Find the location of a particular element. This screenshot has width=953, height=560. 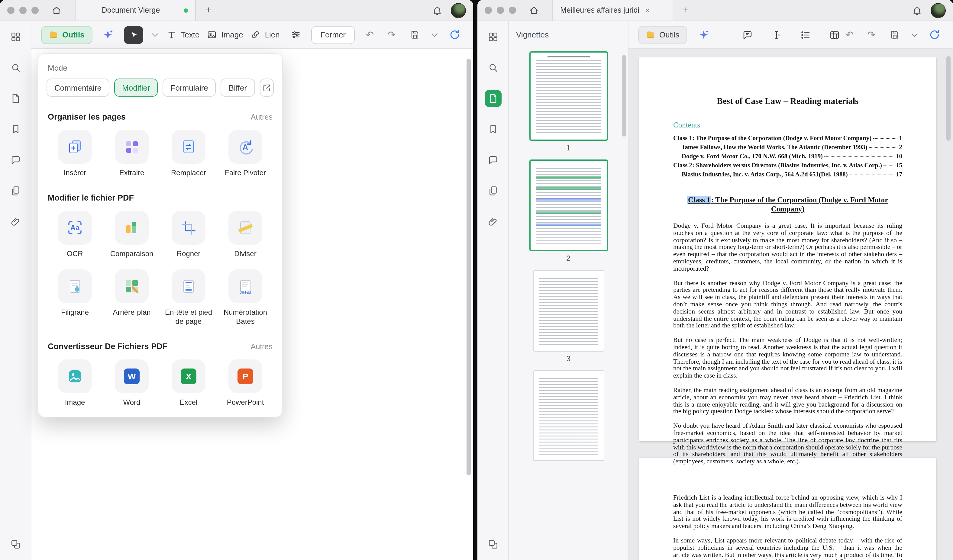

document-tab: Document Vierge is located at coordinates (135, 10).